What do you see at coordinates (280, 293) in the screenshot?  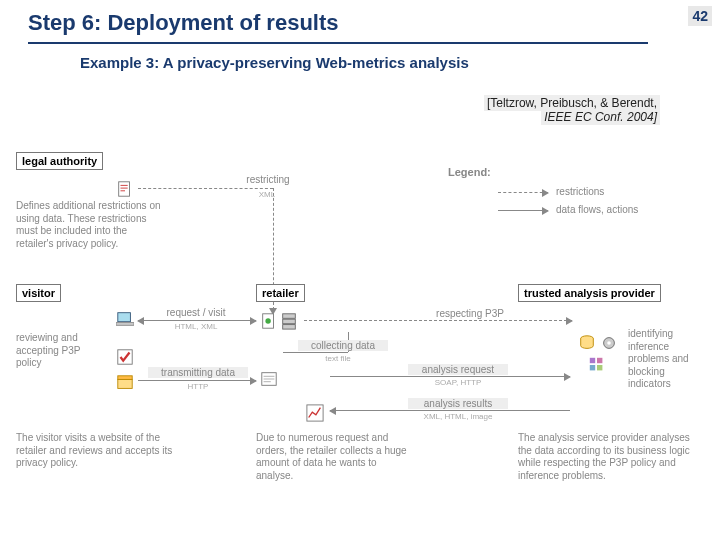 I see `actor-retailer-label: retailer` at bounding box center [280, 293].